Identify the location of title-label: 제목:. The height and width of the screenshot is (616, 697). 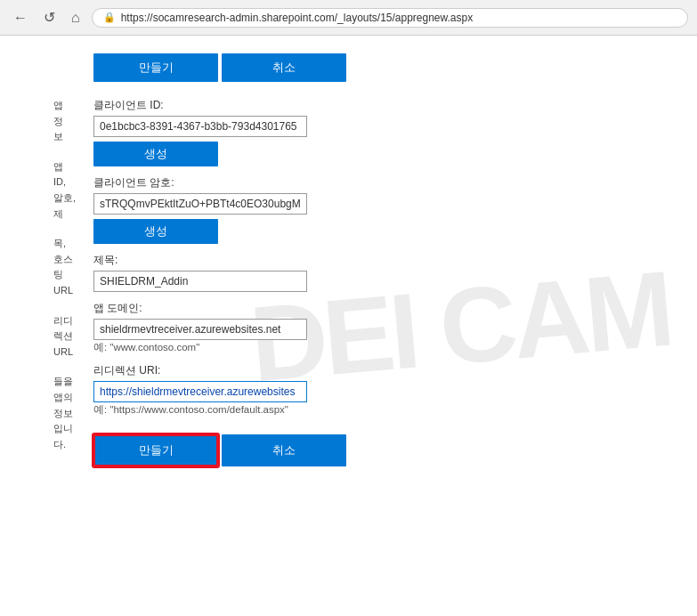
(369, 260).